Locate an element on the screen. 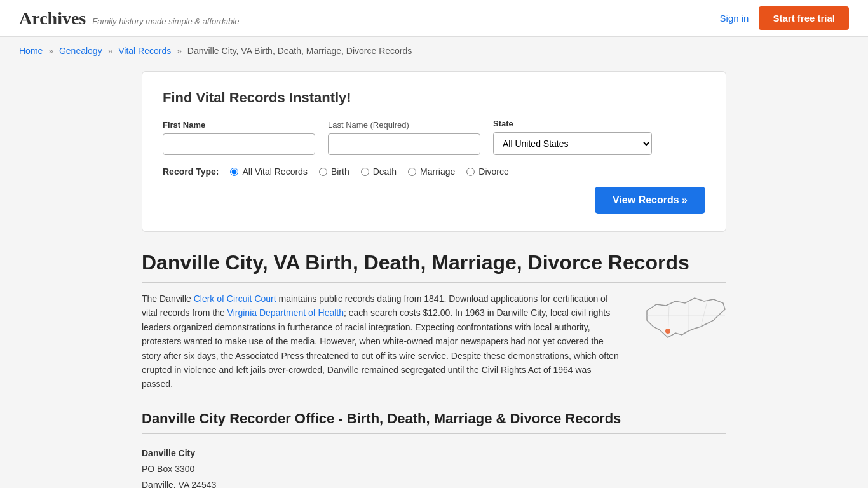 The image size is (868, 488). breadcrumb-current: Danville City, VA Birth, Death, Marriage… is located at coordinates (300, 51).